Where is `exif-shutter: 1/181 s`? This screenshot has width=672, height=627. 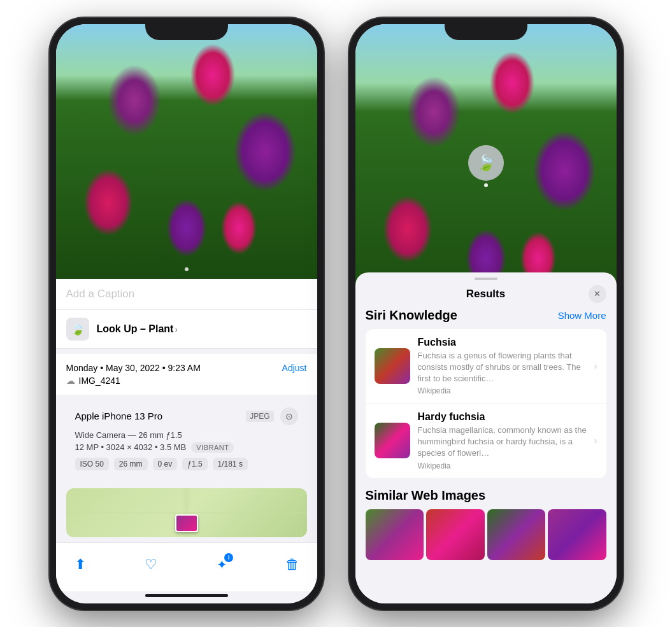
exif-shutter: 1/181 s is located at coordinates (231, 464).